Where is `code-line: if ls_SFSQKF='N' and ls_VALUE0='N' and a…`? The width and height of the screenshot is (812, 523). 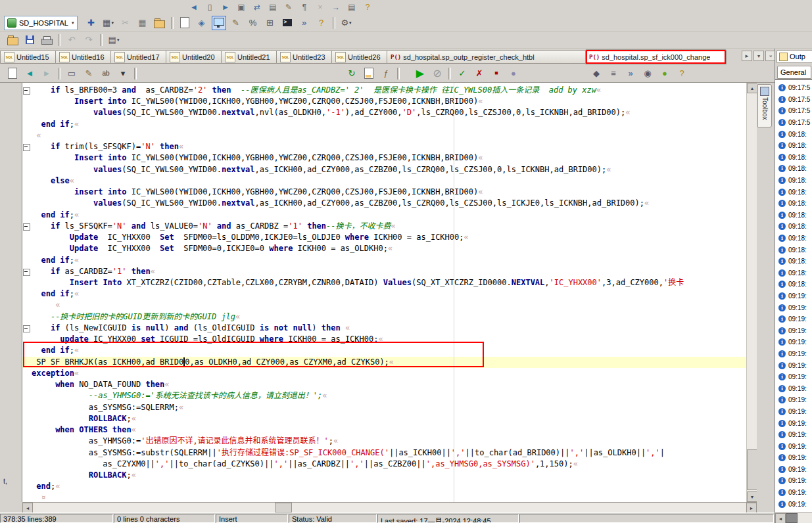 code-line: if ls_SFSQKF='N' and ls_VALUE0='N' and a… is located at coordinates (384, 226).